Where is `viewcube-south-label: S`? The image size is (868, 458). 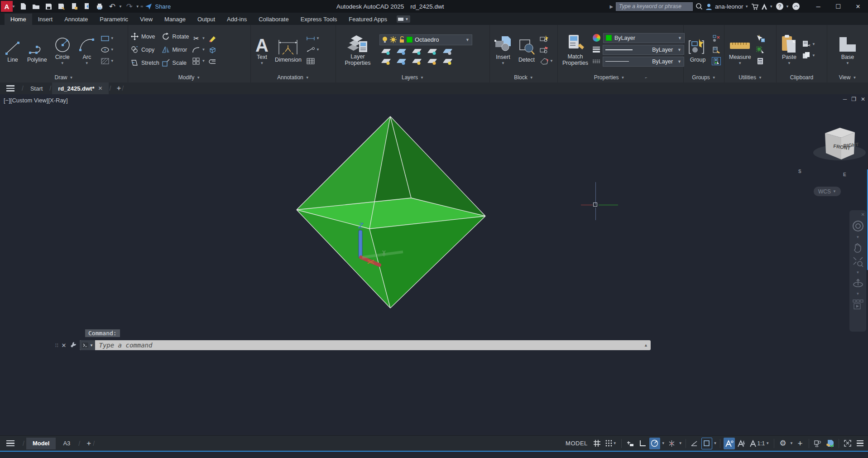
viewcube-south-label: S is located at coordinates (800, 171).